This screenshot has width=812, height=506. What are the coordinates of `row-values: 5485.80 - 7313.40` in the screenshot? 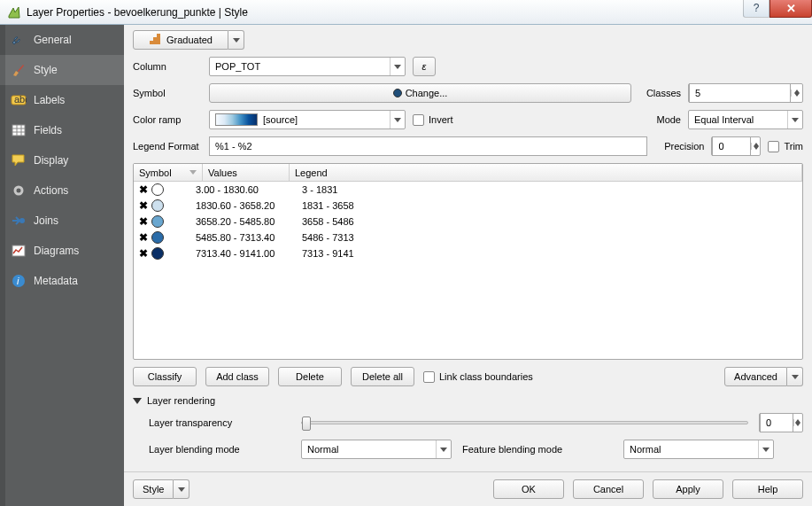 It's located at (249, 237).